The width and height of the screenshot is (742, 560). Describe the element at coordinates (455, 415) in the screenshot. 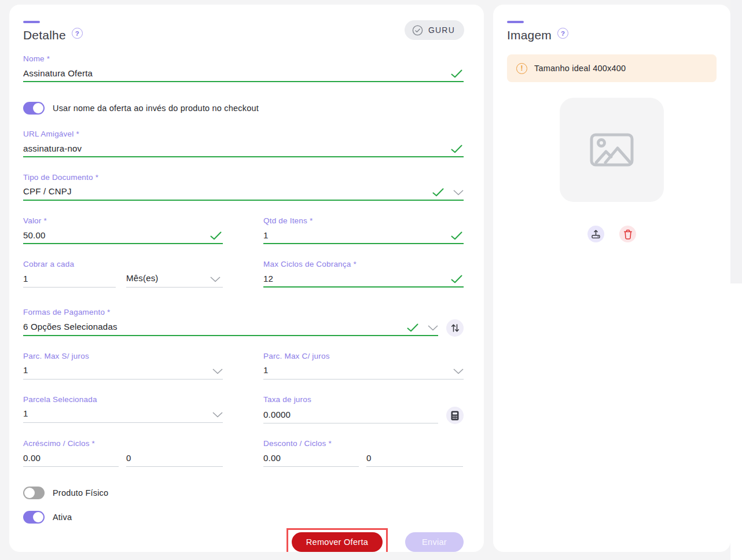

I see `calculate-interest-button` at that location.